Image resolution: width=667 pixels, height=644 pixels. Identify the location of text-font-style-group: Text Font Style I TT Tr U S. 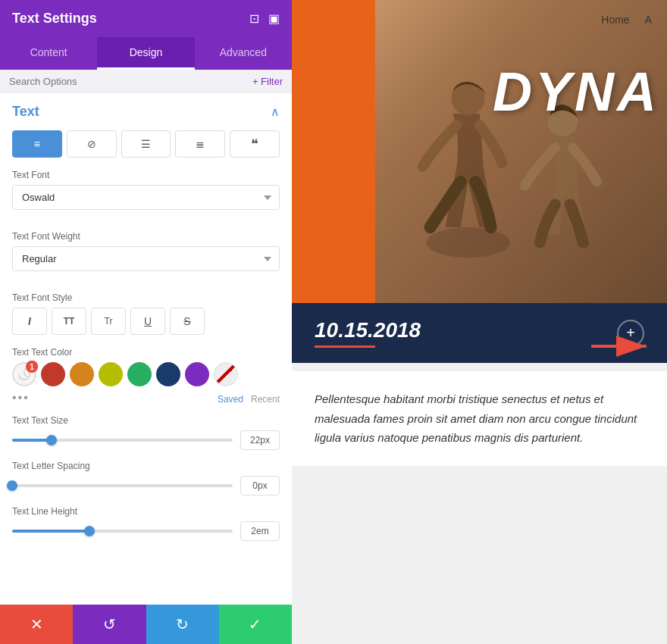
(146, 314).